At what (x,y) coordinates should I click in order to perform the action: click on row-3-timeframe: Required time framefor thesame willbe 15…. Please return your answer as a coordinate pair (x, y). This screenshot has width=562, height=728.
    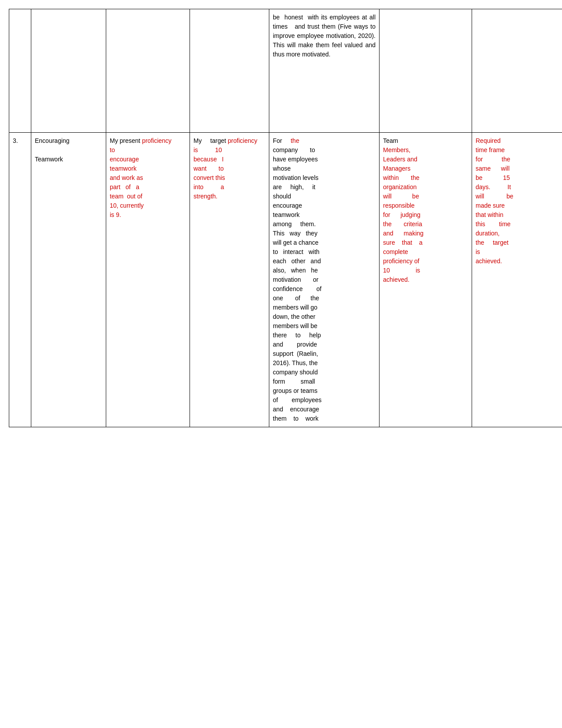
    Looking at the image, I should click on (517, 280).